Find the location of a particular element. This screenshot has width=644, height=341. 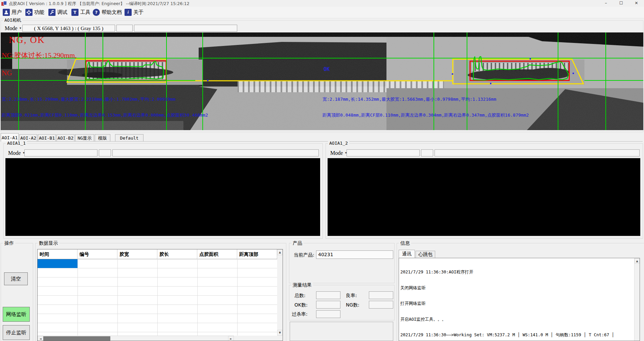

column-header: 胶宽 is located at coordinates (137, 254).